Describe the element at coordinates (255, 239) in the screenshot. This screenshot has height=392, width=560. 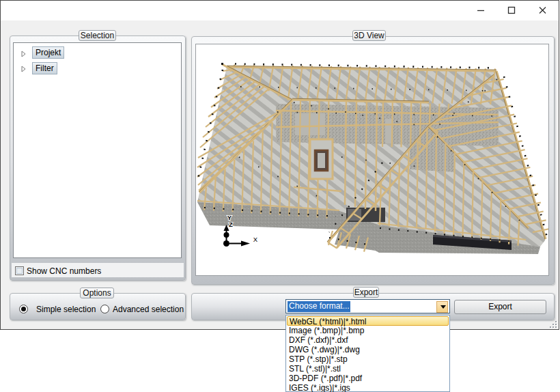
I see `svg-text: X` at that location.